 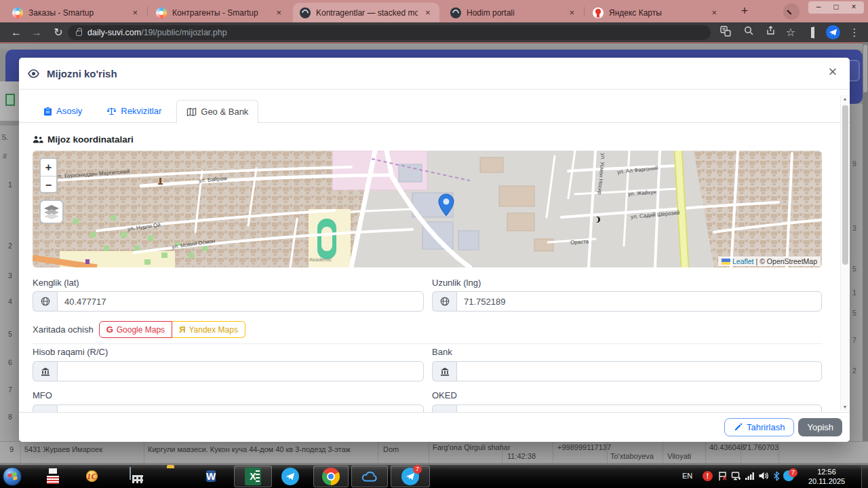 What do you see at coordinates (213, 330) in the screenshot?
I see `yandex-maps-label: Yandex Maps` at bounding box center [213, 330].